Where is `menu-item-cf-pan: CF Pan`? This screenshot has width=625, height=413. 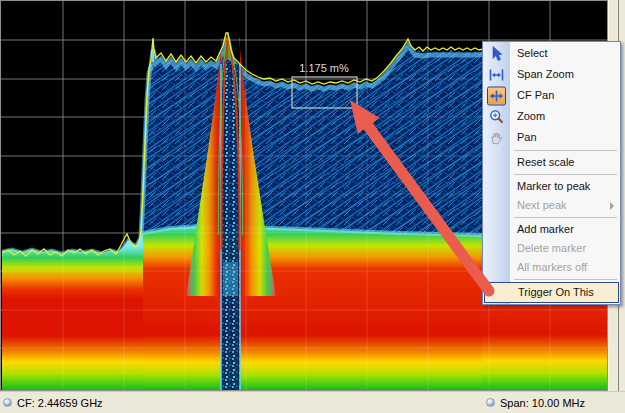 menu-item-cf-pan: CF Pan is located at coordinates (552, 96).